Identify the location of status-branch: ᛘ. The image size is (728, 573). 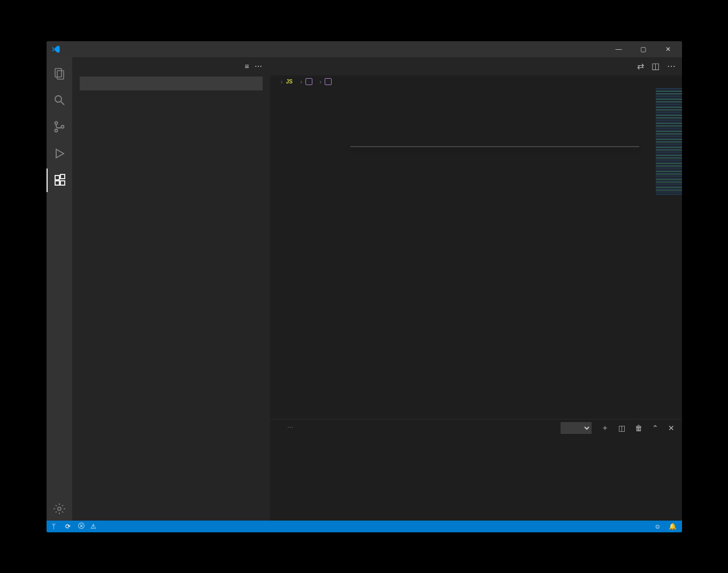
(55, 526).